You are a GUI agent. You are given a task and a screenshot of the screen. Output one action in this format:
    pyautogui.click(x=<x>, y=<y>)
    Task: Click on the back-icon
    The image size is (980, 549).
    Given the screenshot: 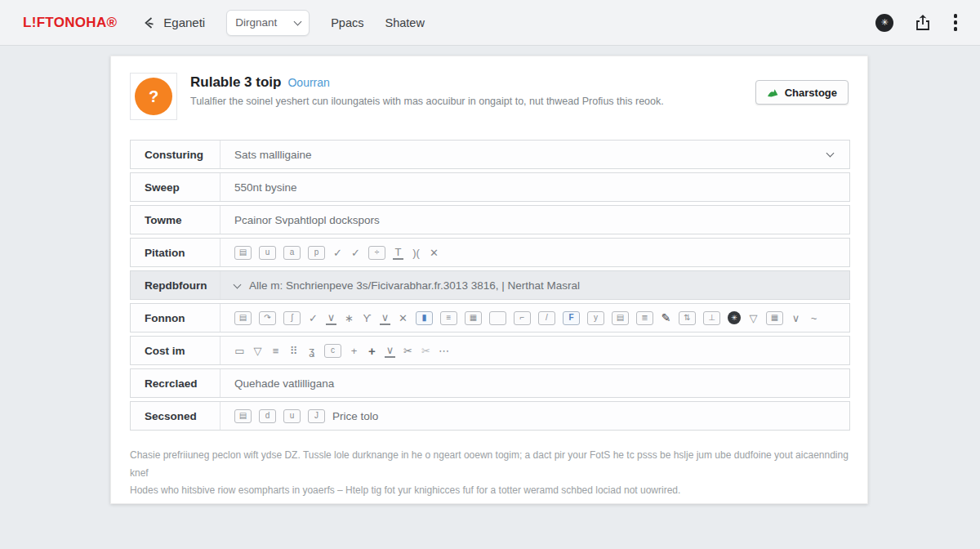 What is the action you would take?
    pyautogui.click(x=150, y=23)
    